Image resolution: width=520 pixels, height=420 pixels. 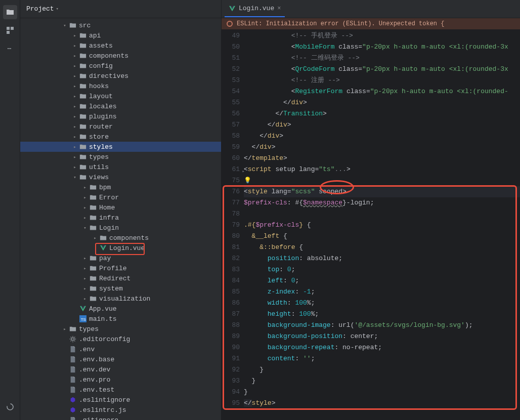 I want to click on tree-item: .env, so click(x=120, y=349).